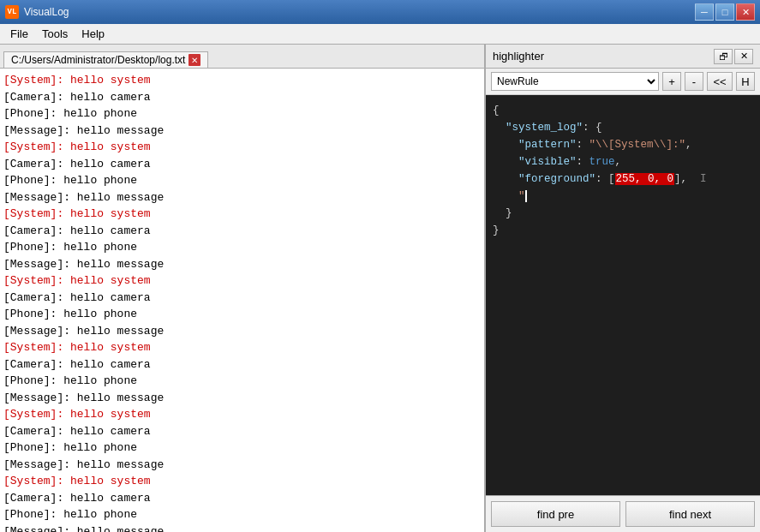  What do you see at coordinates (12, 12) in the screenshot?
I see `app-icon: VL` at bounding box center [12, 12].